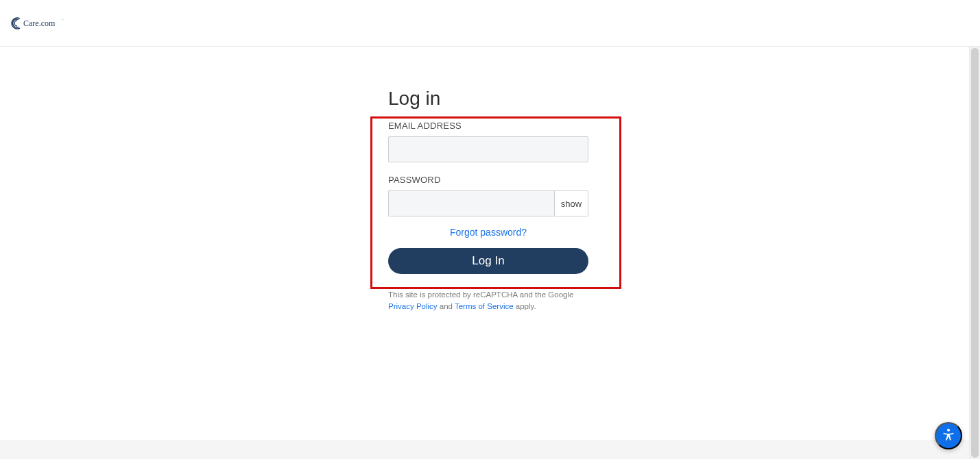 Image resolution: width=980 pixels, height=459 pixels. I want to click on topbar: Care.com ®, so click(490, 23).